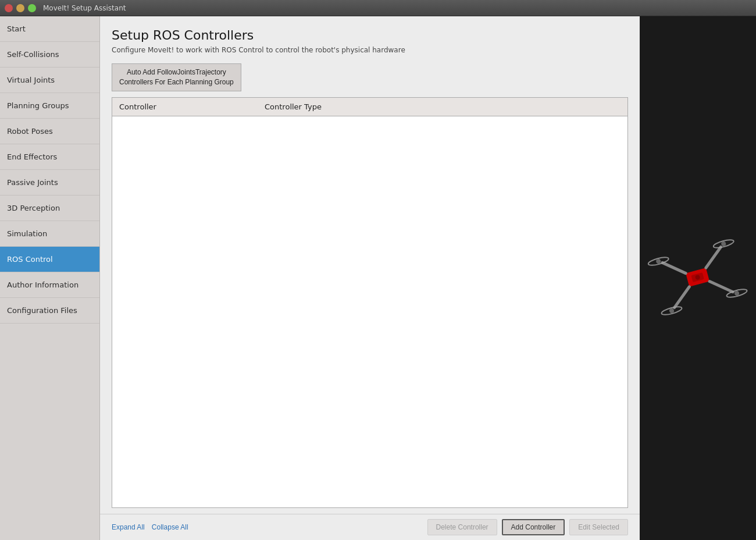 The height and width of the screenshot is (540, 756). What do you see at coordinates (370, 527) in the screenshot?
I see `bottom-bar: Expand All Collapse All Delete Controlle…` at bounding box center [370, 527].